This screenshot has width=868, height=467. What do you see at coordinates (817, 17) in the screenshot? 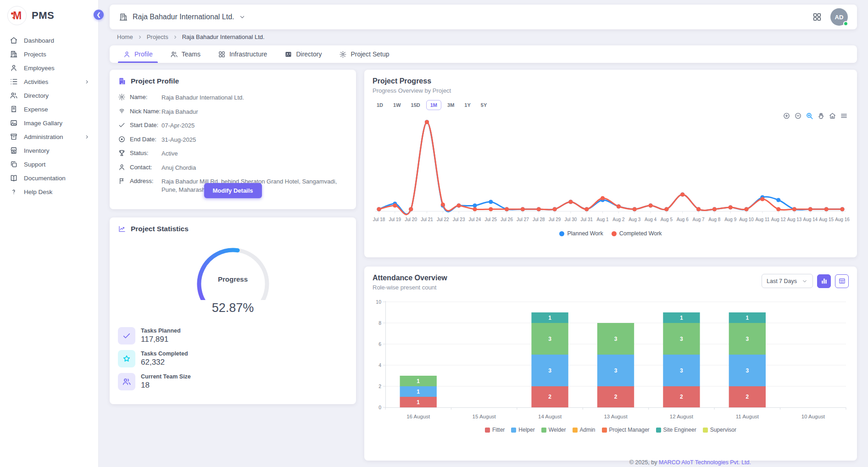
I see `apps-grid-icon` at bounding box center [817, 17].